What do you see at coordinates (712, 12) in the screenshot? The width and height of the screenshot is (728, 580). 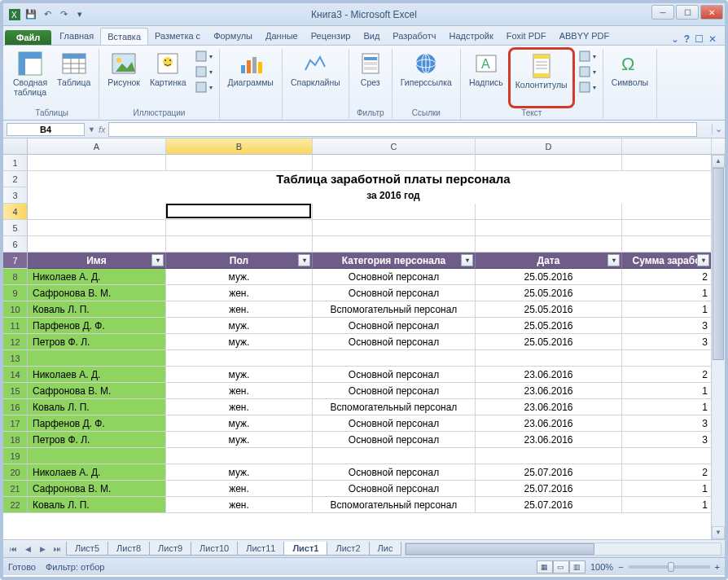 I see `close-button: ✕` at bounding box center [712, 12].